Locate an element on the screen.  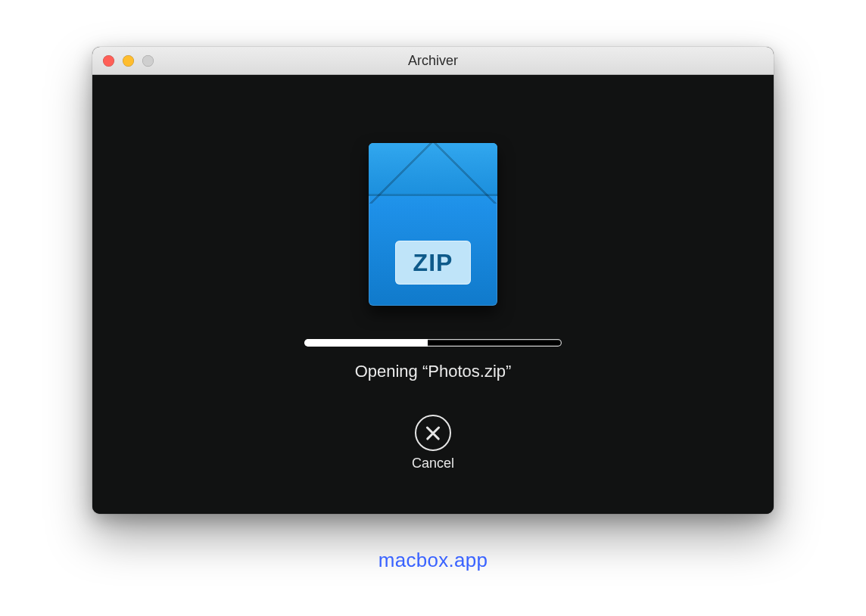
zip-badge: ZIP is located at coordinates (433, 263).